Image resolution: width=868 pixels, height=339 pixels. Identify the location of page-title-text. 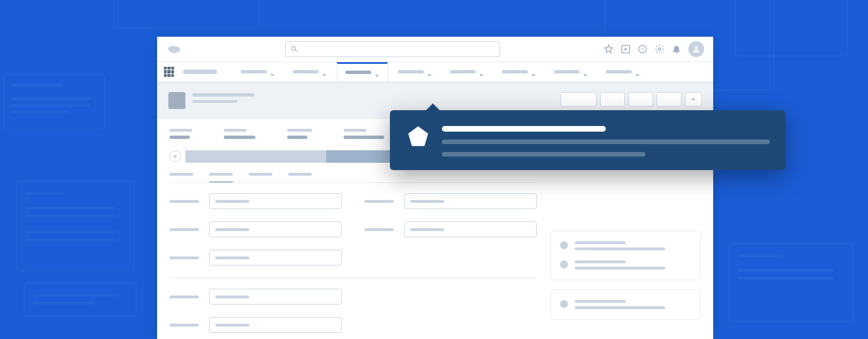
(223, 97).